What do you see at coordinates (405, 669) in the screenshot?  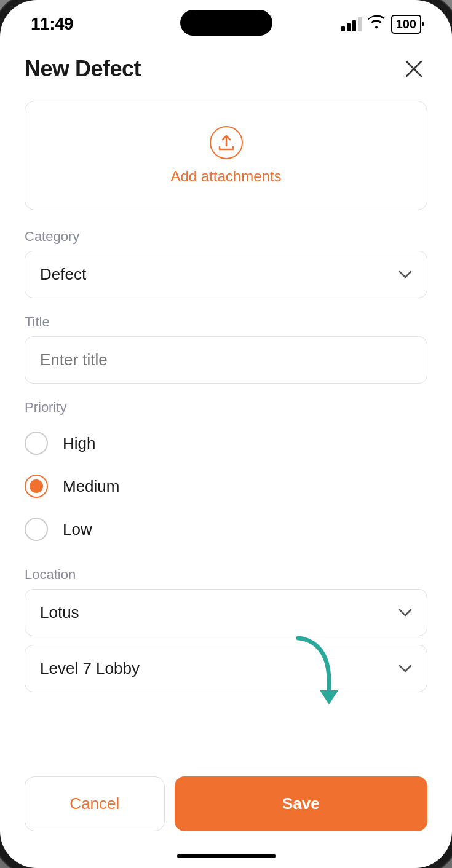 I see `location-level2-chevron-icon` at bounding box center [405, 669].